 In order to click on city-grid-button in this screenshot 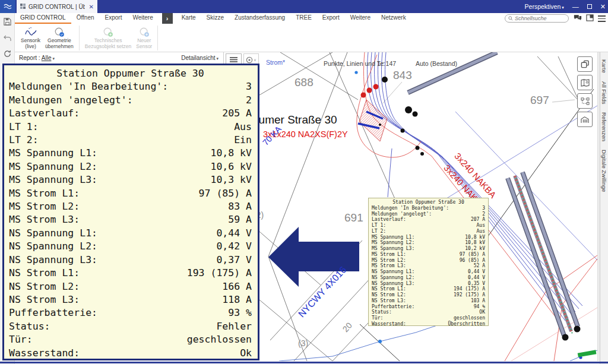, I will do `click(585, 119)`.